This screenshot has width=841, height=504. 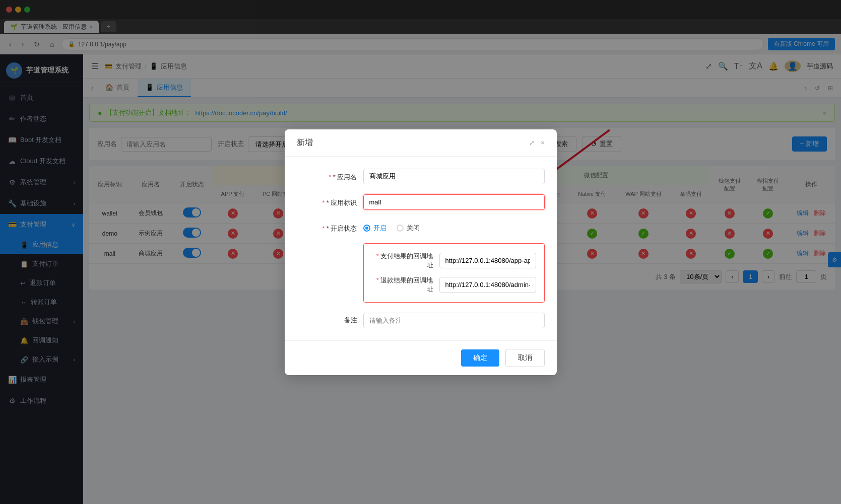 I want to click on modal-body: * * 应用名 * * 应用标识 *, so click(x=421, y=249).